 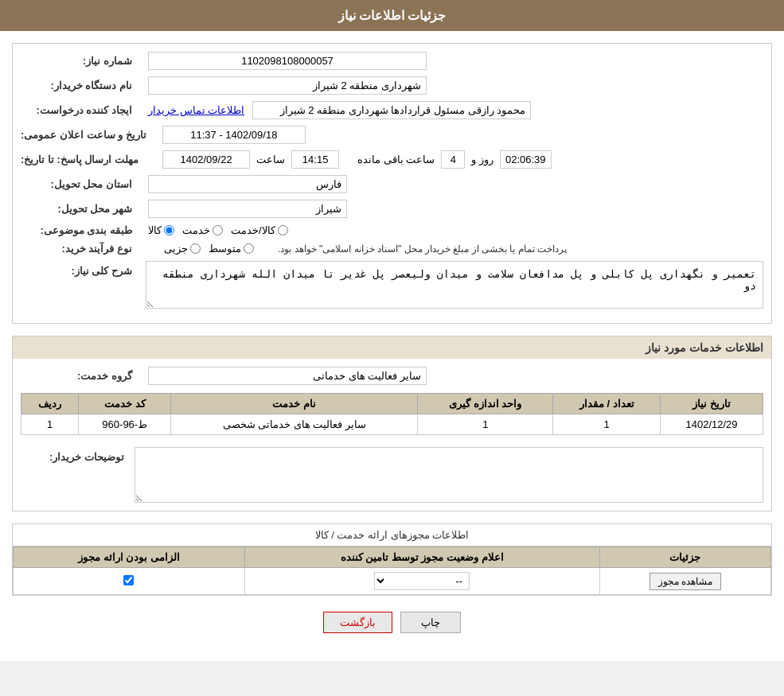 I want to click on col-name: نام خدمت, so click(x=294, y=404).